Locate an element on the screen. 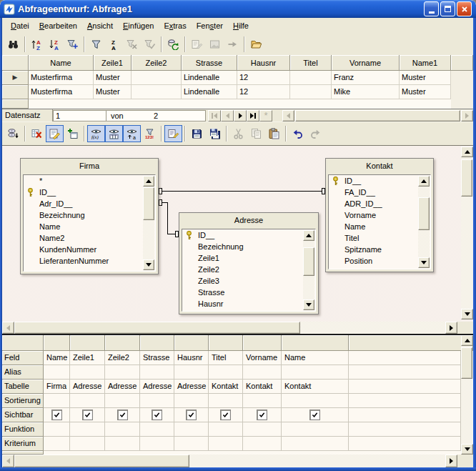 The height and width of the screenshot is (471, 476). grid-cell: Titel is located at coordinates (226, 358).